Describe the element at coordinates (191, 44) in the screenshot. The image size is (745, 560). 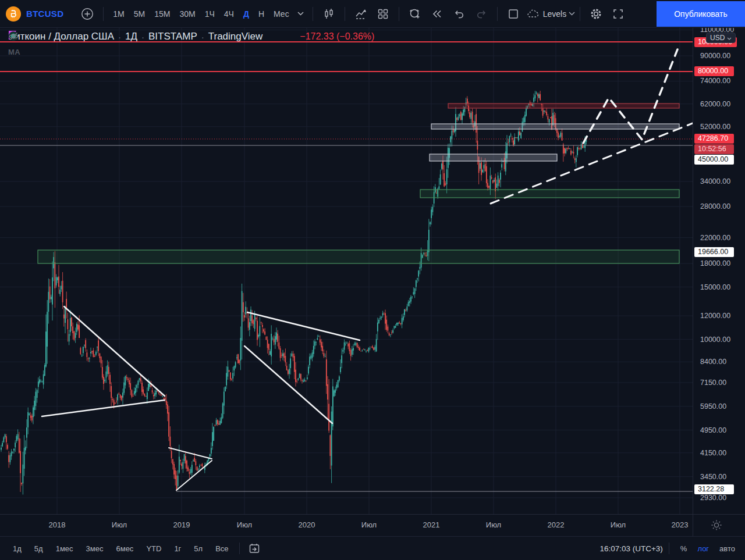
I see `chart-legend: Биткоин / Доллар США · 1Д · BITSTAMP · T…` at that location.